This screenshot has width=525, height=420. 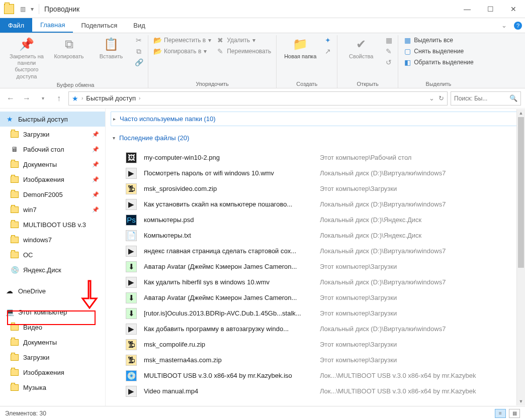 What do you see at coordinates (139, 40) in the screenshot?
I see `cut-button: ✂` at bounding box center [139, 40].